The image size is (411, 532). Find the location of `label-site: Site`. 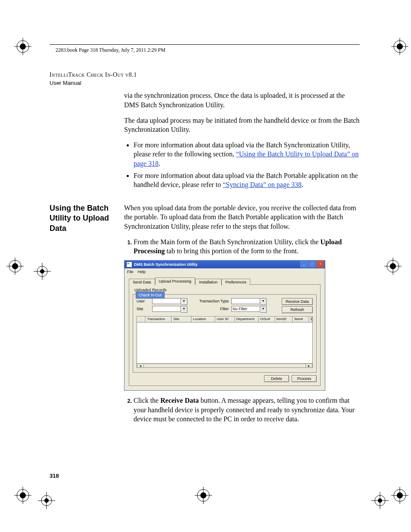

label-site: Site is located at coordinates (143, 309).